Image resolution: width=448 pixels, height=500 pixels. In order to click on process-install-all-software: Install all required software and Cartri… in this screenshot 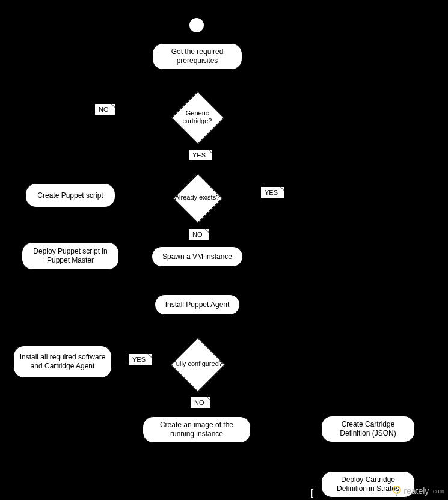, I will do `click(63, 362)`.